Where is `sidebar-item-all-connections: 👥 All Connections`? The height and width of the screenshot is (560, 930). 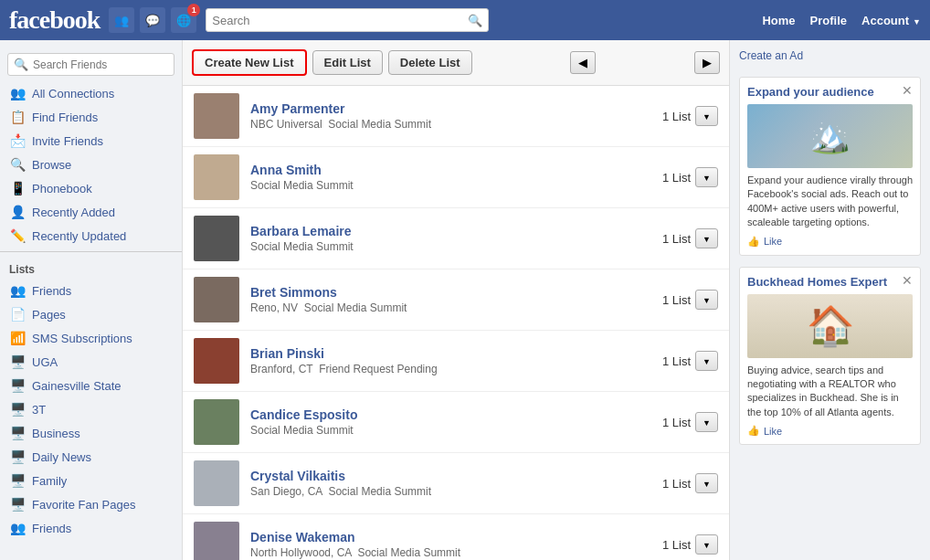 sidebar-item-all-connections: 👥 All Connections is located at coordinates (91, 93).